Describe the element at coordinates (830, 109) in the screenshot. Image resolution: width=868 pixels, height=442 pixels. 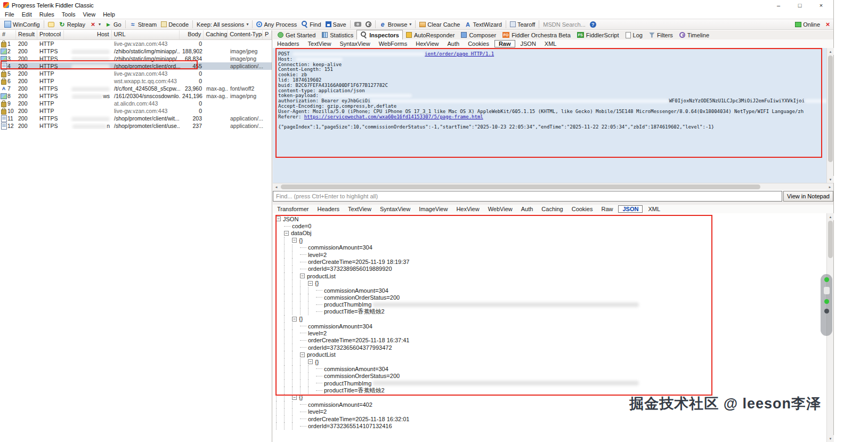
I see `scrollbar-thumb` at that location.